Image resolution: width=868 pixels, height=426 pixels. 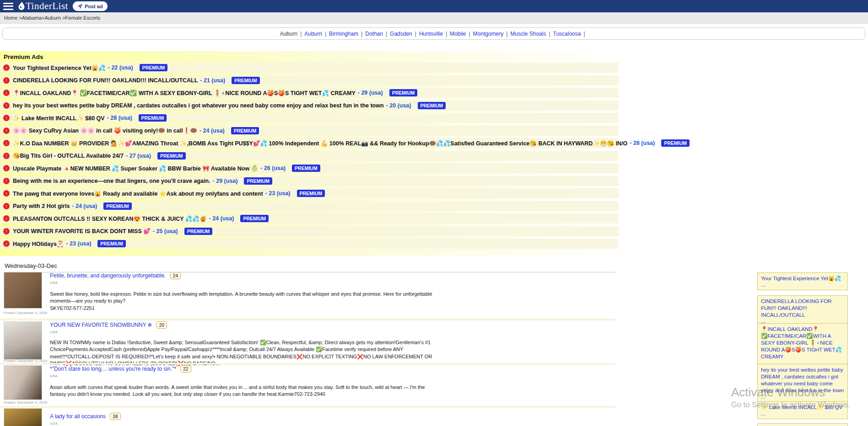 What do you see at coordinates (309, 68) in the screenshot?
I see `premium-ad-row: ↑Your Tightest Experience Yet🙀💦- 22 (usa…` at bounding box center [309, 68].